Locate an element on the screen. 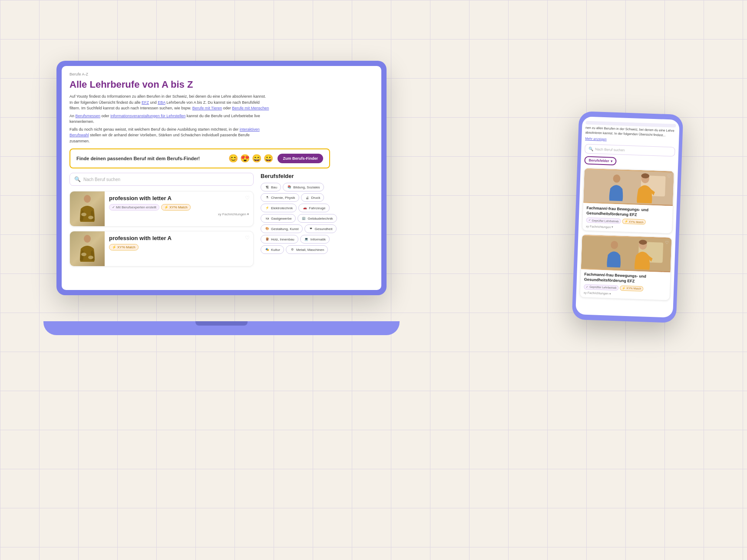 Image resolution: width=747 pixels, height=560 pixels. berufsfelder-row-1: 🏗 Bau 📚 Bildung, Soziales is located at coordinates (295, 187).